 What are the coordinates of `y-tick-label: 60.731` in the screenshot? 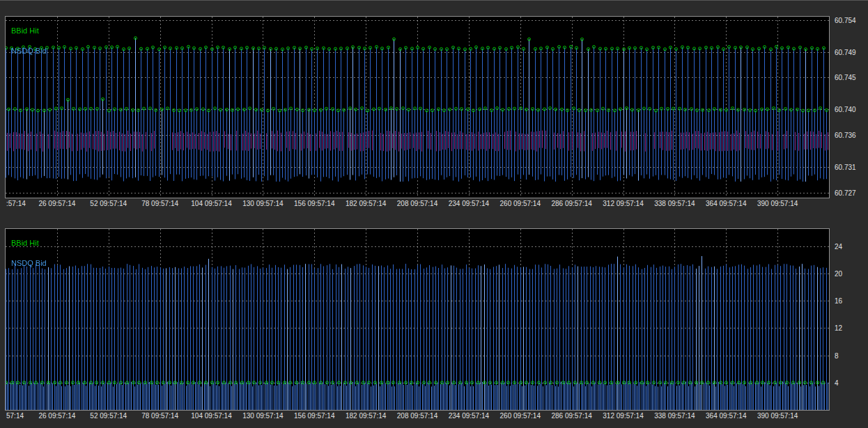 It's located at (846, 167).